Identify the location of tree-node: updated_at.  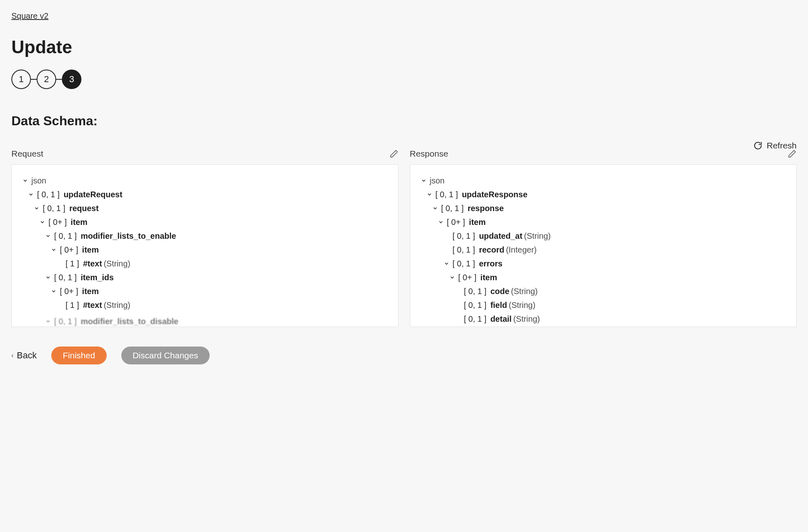
(501, 236).